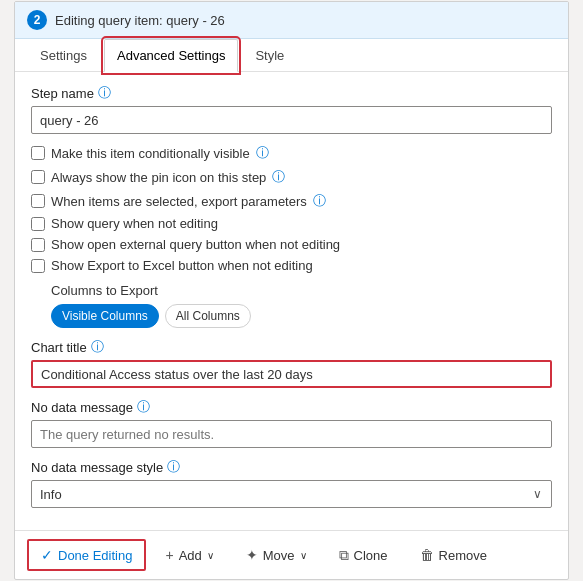 This screenshot has width=583, height=581. Describe the element at coordinates (37, 20) in the screenshot. I see `step-badge: 2` at that location.